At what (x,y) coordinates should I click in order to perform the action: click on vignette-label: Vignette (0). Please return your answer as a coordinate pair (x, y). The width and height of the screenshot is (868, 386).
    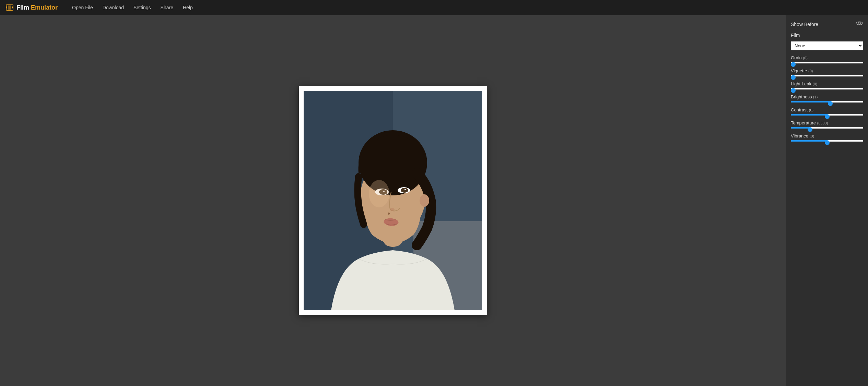
    Looking at the image, I should click on (827, 71).